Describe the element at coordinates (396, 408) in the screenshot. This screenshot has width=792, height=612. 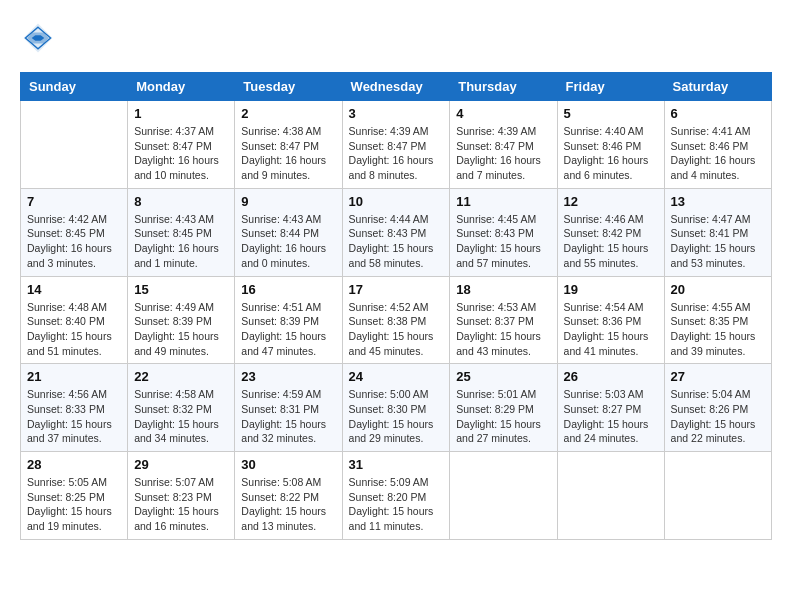
I see `calendar-week-4: 21Sunrise: 4:56 AM Sunset: 8:33 PM Dayli…` at that location.